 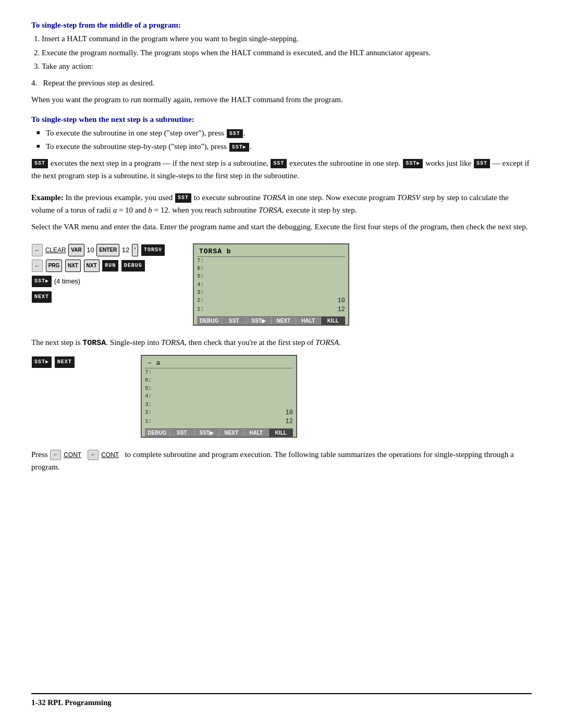 What do you see at coordinates (282, 120) in the screenshot?
I see `heading-subroutine: To single-step when the next step is a s…` at bounding box center [282, 120].